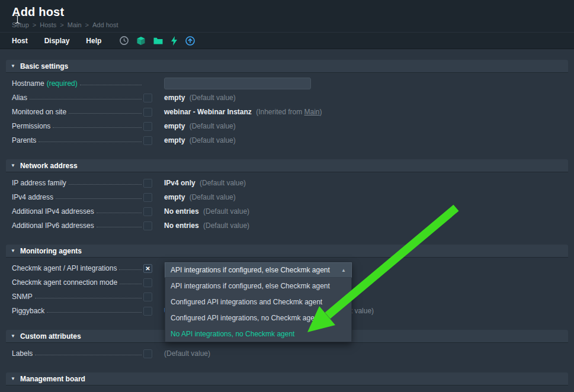 The width and height of the screenshot is (574, 392). What do you see at coordinates (287, 83) in the screenshot?
I see `row-hostname: Hostname (required)` at bounding box center [287, 83].